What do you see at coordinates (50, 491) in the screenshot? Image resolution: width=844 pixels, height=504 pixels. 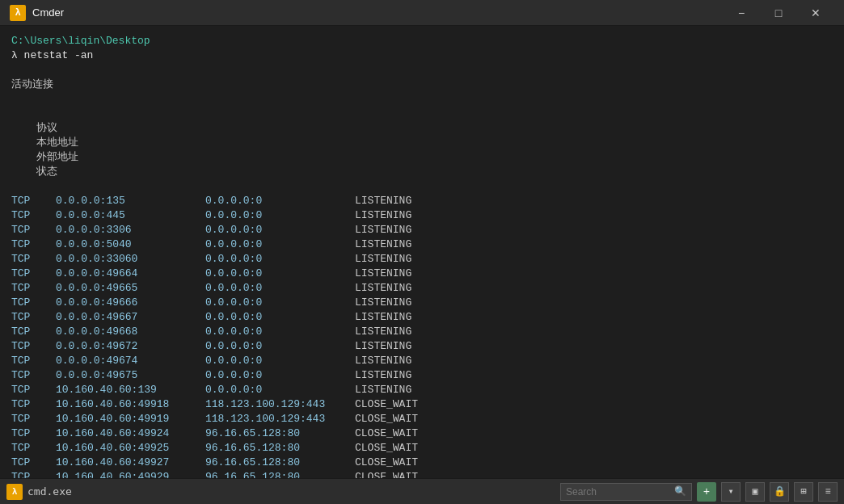 I see `status-process-label: cmd.exe` at bounding box center [50, 491].